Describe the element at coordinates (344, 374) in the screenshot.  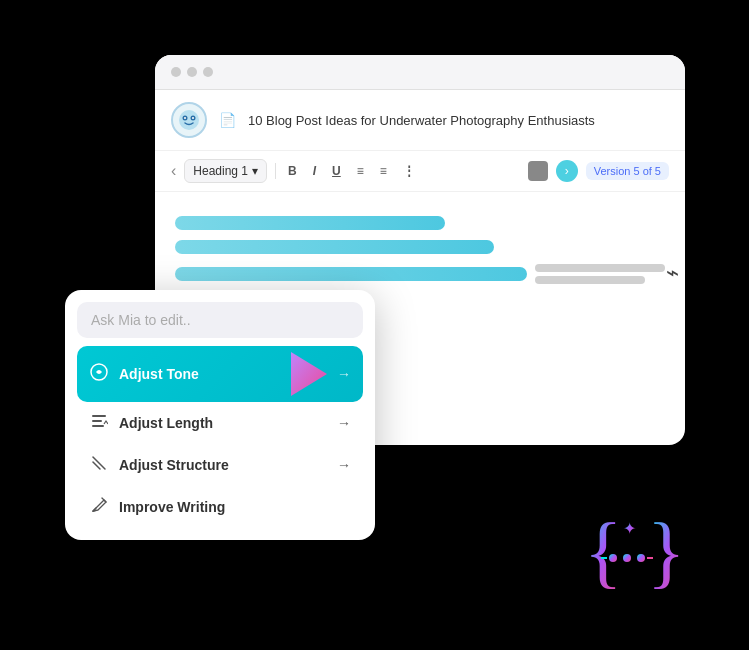
I see `adjust-tone-arrow: →` at that location.